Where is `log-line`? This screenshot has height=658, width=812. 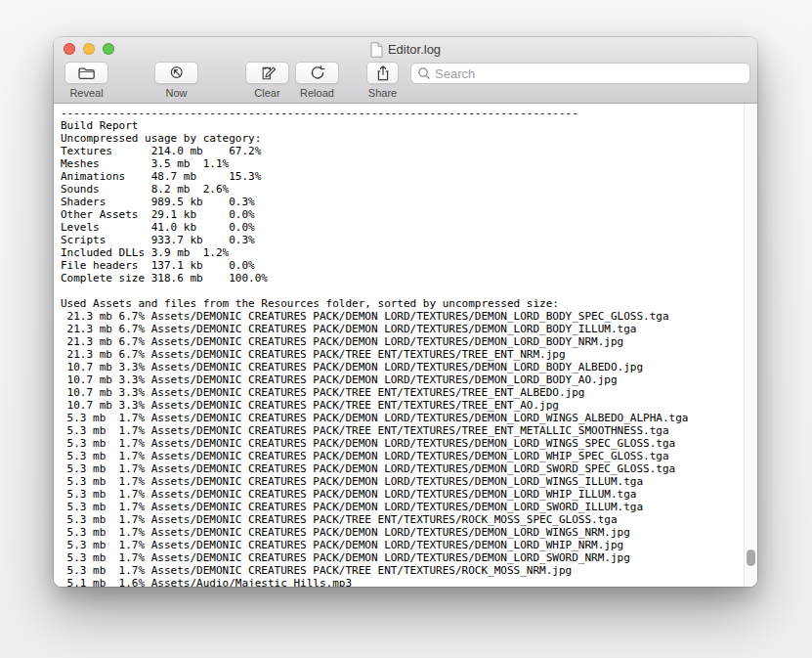
log-line is located at coordinates (408, 291).